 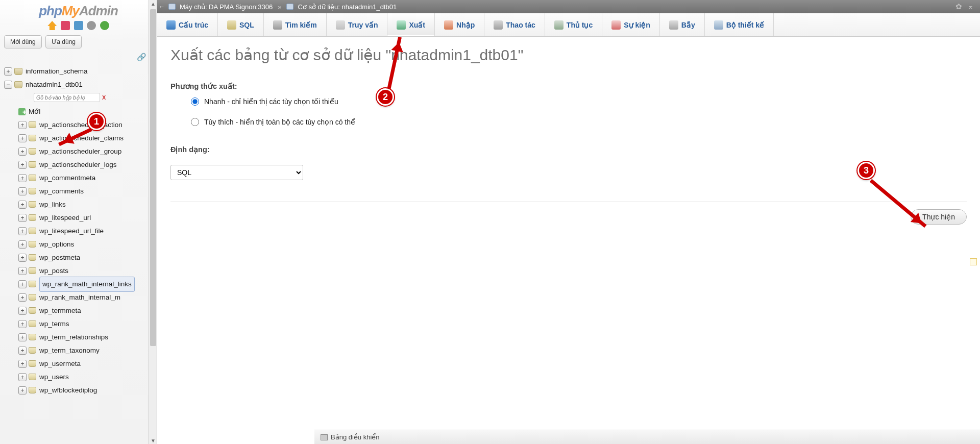 What do you see at coordinates (153, 222) in the screenshot?
I see `sidebar-scrollbar: ▲ ▼` at bounding box center [153, 222].